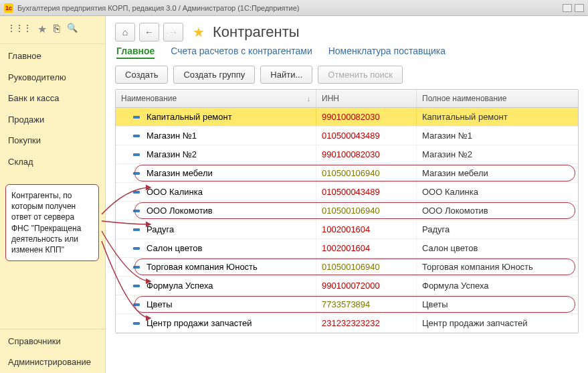  I want to click on table-row: Магазин №1010500043489Магазин №1, so click(347, 136).